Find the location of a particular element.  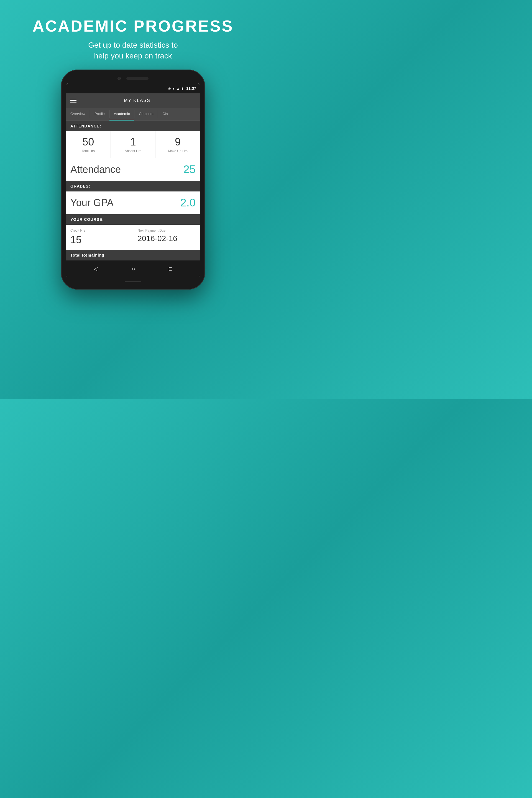

blocked-icon: ⊘ is located at coordinates (170, 89).